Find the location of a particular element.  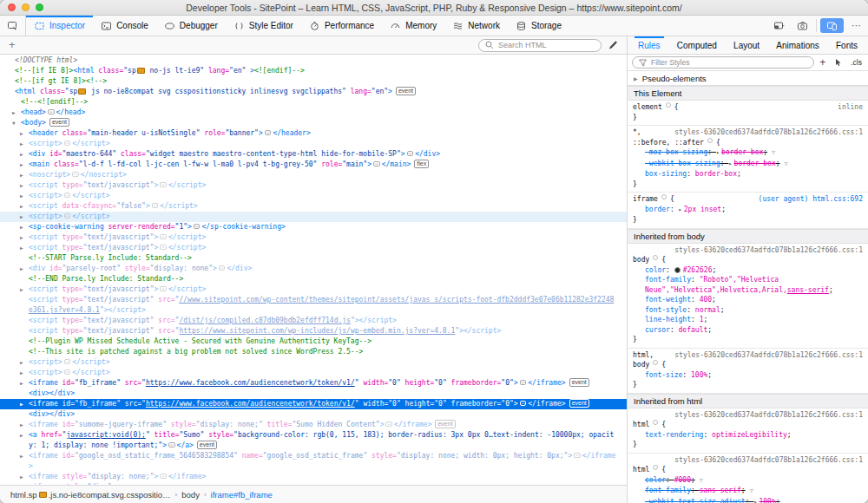

markup-row: ▶<a href="javascript:void(0);" title="Su… is located at coordinates (313, 441).